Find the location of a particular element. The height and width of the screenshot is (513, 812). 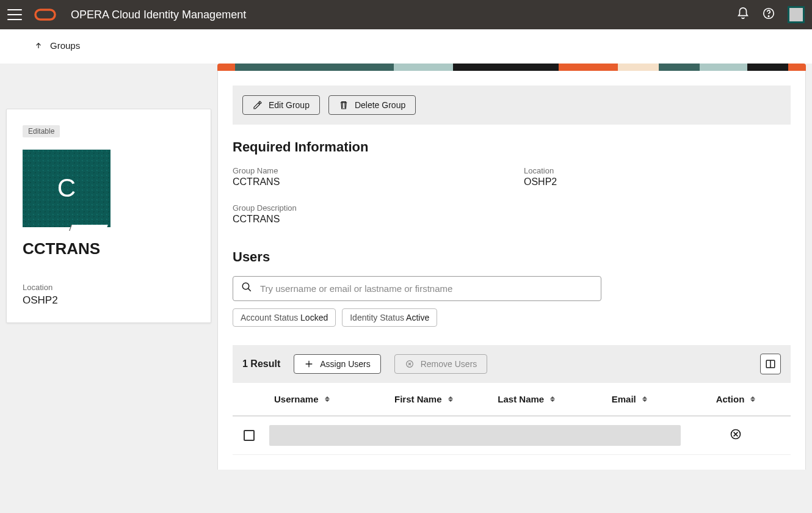

remove-users-button: Remove Users is located at coordinates (441, 364).